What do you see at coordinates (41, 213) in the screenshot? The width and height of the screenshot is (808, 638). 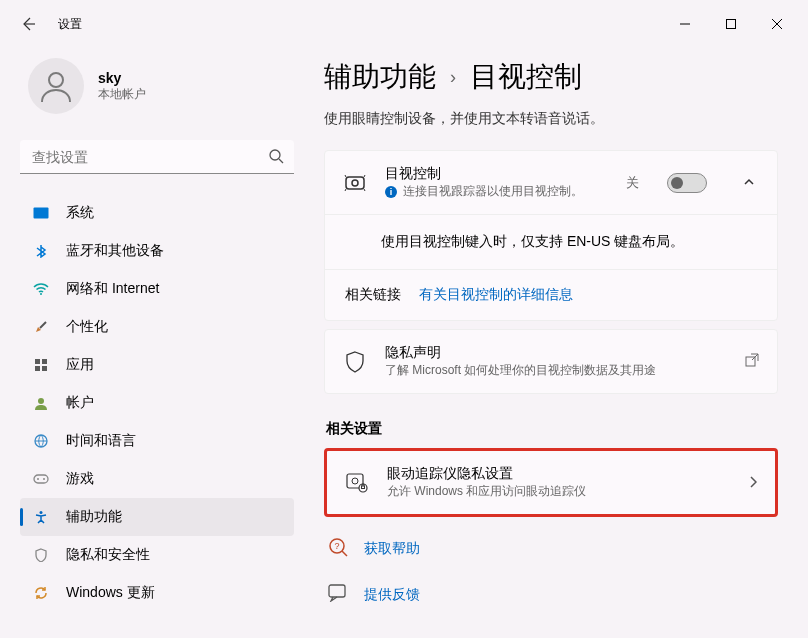 I see `display-icon` at bounding box center [41, 213].